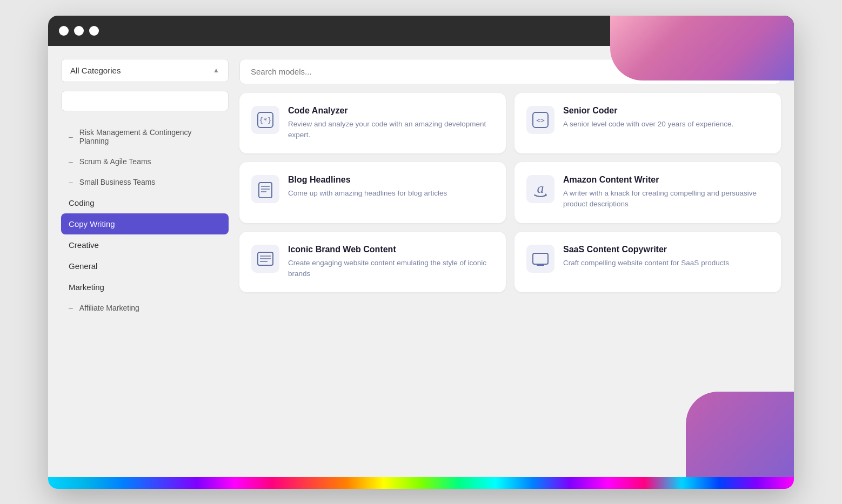  I want to click on card-body: Code Analyzer Review and analyze your co…, so click(391, 123).